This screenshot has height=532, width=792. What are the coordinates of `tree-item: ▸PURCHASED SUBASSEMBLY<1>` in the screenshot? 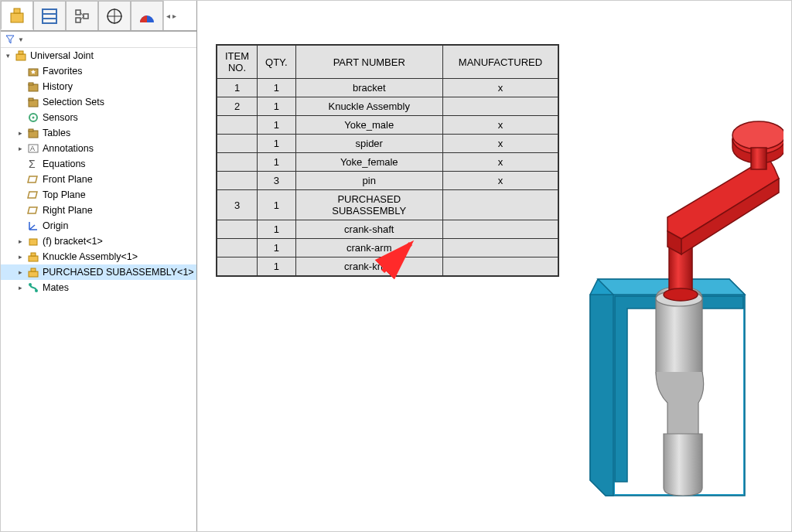 It's located at (99, 272).